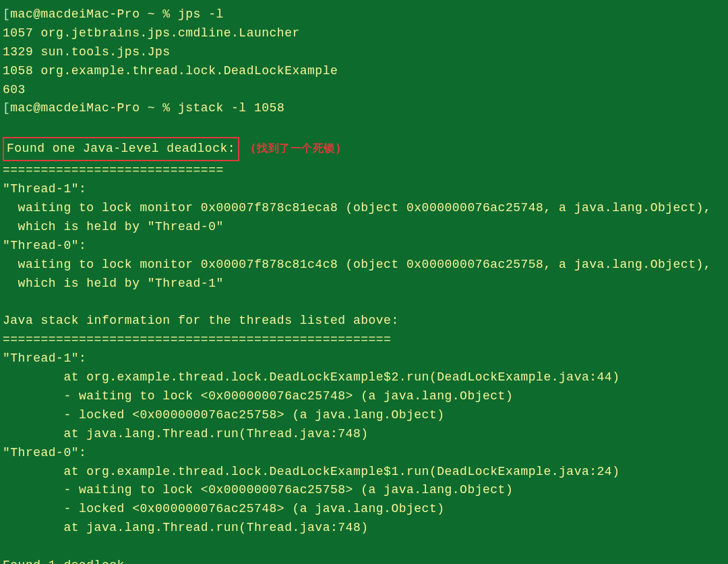 This screenshot has width=728, height=564. I want to click on prompt-line-2: [mac@macdeiMac-Pro ~ % jstack -l 1058, so click(364, 109).